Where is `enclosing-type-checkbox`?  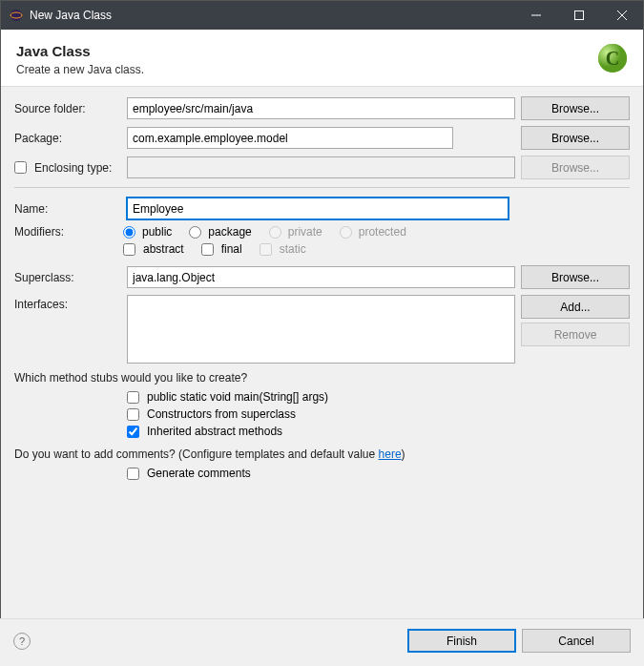 enclosing-type-checkbox is located at coordinates (21, 168).